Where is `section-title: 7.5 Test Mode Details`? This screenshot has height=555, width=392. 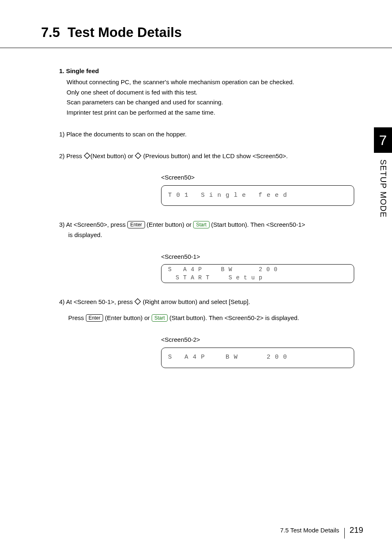 section-title: 7.5 Test Mode Details is located at coordinates (202, 32).